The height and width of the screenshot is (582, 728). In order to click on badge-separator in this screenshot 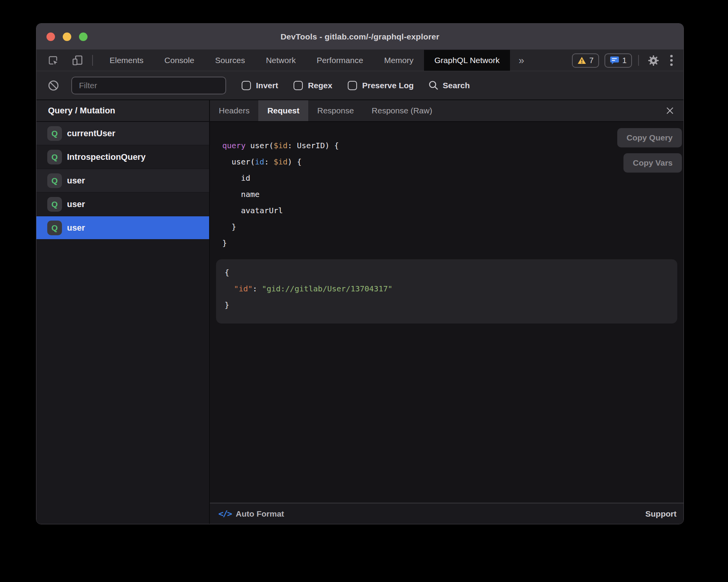, I will do `click(639, 60)`.